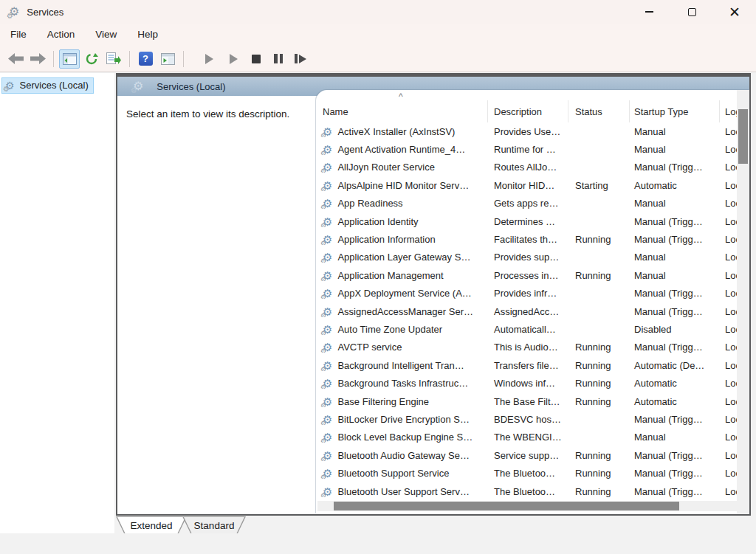 This screenshot has height=554, width=756. What do you see at coordinates (209, 59) in the screenshot?
I see `start-service-button` at bounding box center [209, 59].